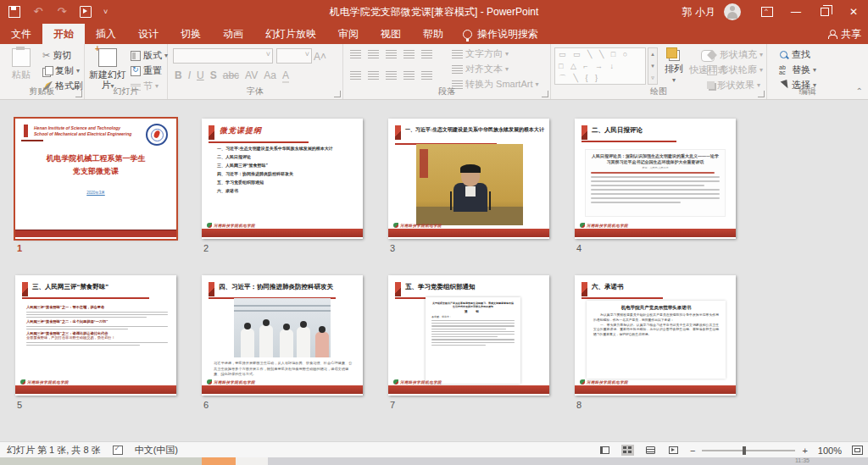 This screenshot has height=465, width=868. What do you see at coordinates (282, 328) in the screenshot?
I see `laboratory-photo` at bounding box center [282, 328].